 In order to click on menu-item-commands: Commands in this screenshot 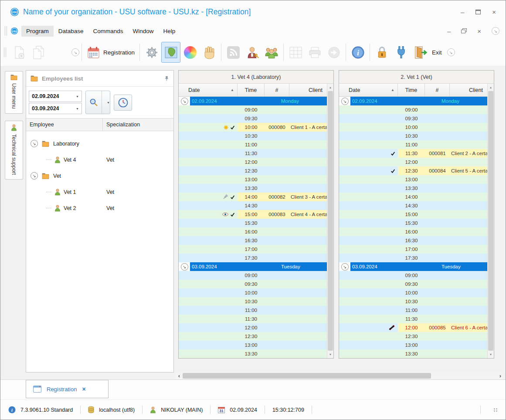, I will do `click(108, 31)`.